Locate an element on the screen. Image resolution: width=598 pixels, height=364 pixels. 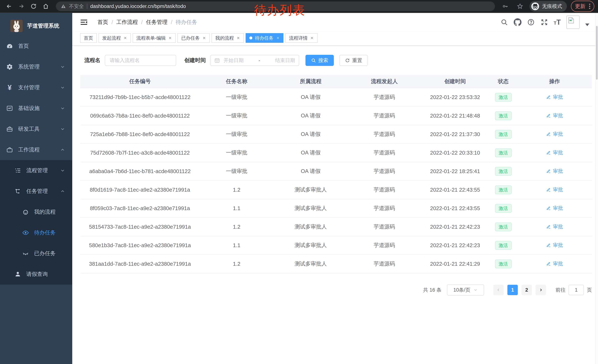
sidebar-item-leave-query: 请假查询 is located at coordinates (36, 274).